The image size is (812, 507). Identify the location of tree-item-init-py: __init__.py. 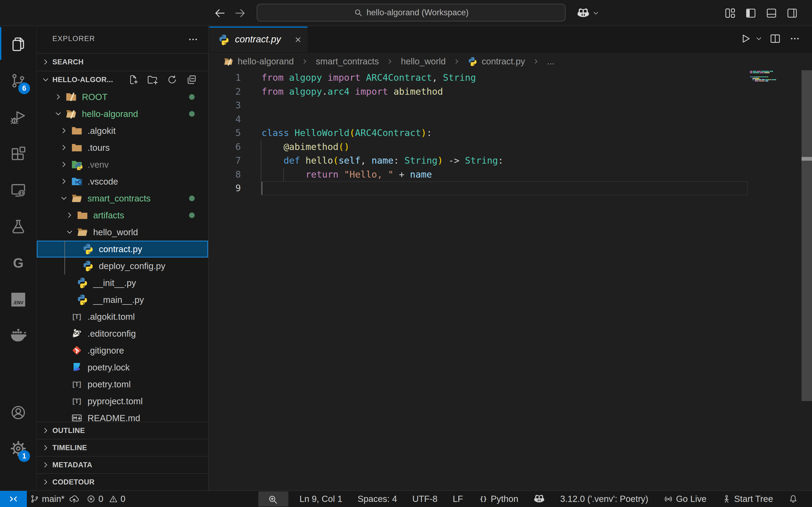
(122, 283).